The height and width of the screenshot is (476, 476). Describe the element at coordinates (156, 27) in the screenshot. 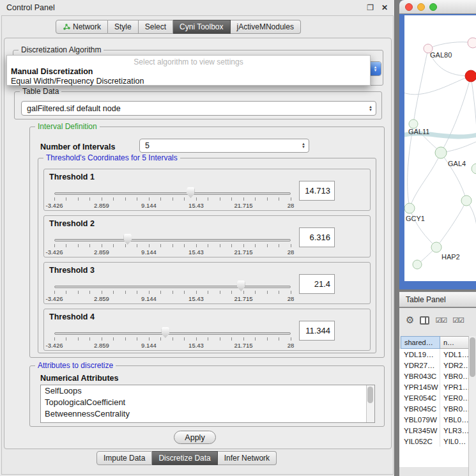

I see `tab-select: Select` at that location.